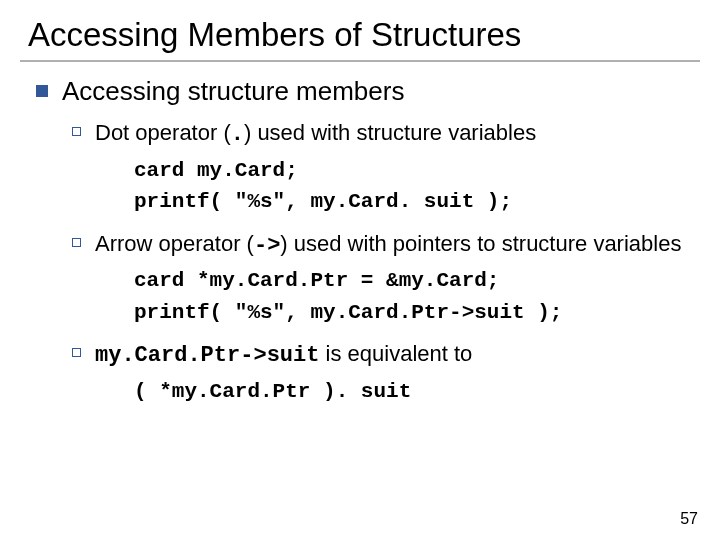  I want to click on level2-item: my.Card.Ptr->suit is equivalent to, so click(382, 355).